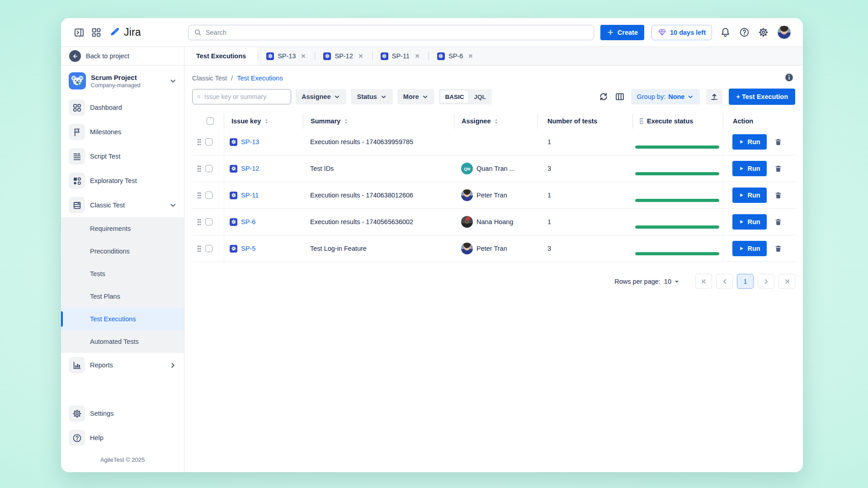 The height and width of the screenshot is (488, 868). What do you see at coordinates (123, 108) in the screenshot?
I see `sidebar-item-dashboard: Dashboard` at bounding box center [123, 108].